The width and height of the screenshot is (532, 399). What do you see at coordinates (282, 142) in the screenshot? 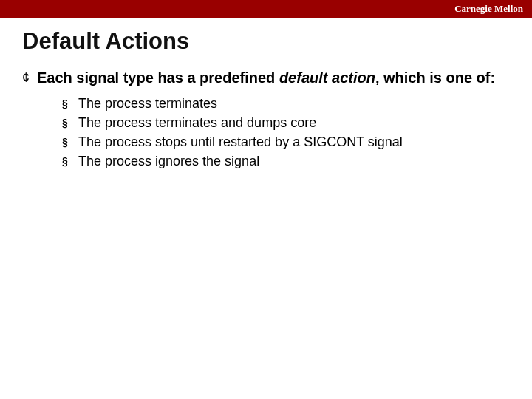
I see `list-item: § The process stops until restarted by a…` at bounding box center [282, 142].